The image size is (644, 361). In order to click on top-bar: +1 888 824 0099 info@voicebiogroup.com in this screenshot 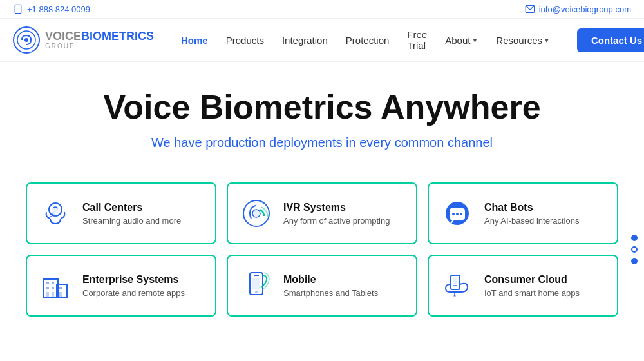, I will do `click(322, 9)`.